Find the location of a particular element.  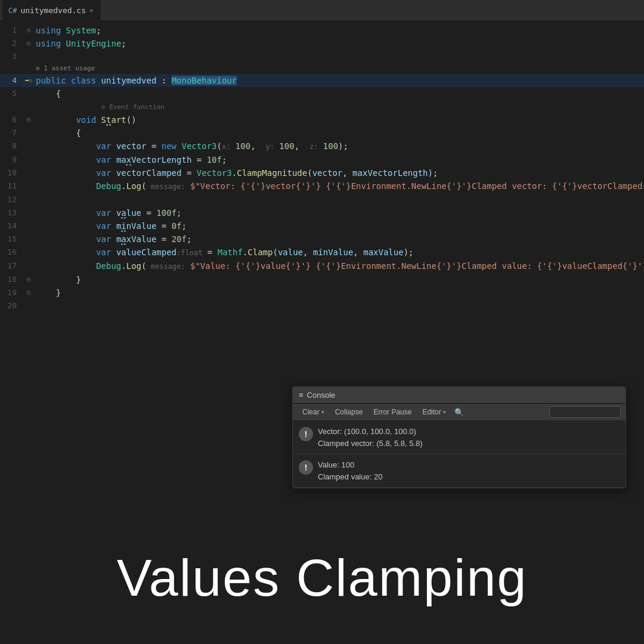

console-header: ≡ Console is located at coordinates (459, 395).